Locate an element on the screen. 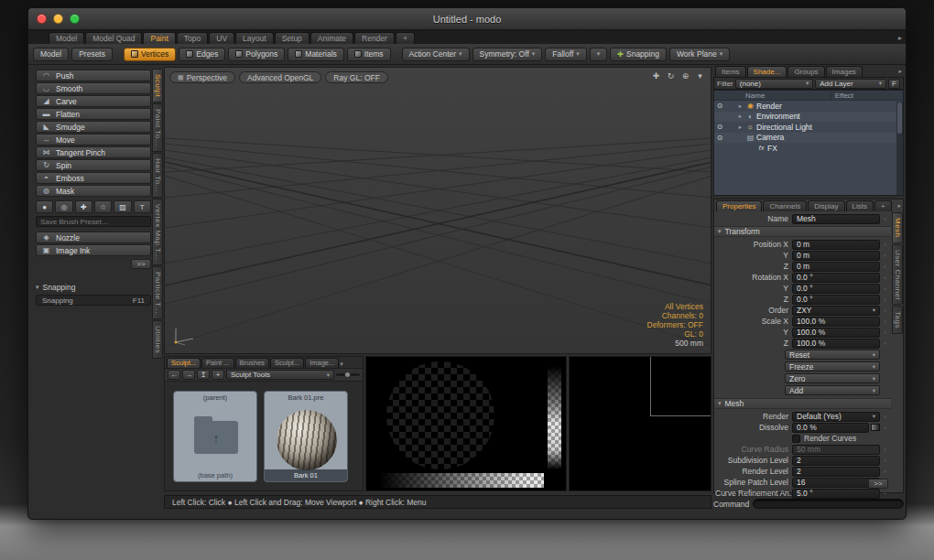 This screenshot has width=934, height=560. tab-add-form: + is located at coordinates (883, 206).